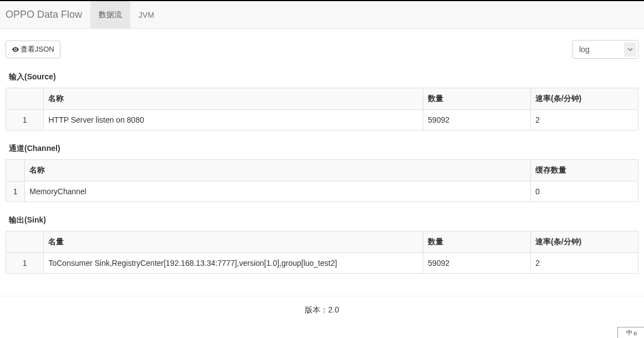  What do you see at coordinates (16, 49) in the screenshot?
I see `eye-icon` at bounding box center [16, 49].